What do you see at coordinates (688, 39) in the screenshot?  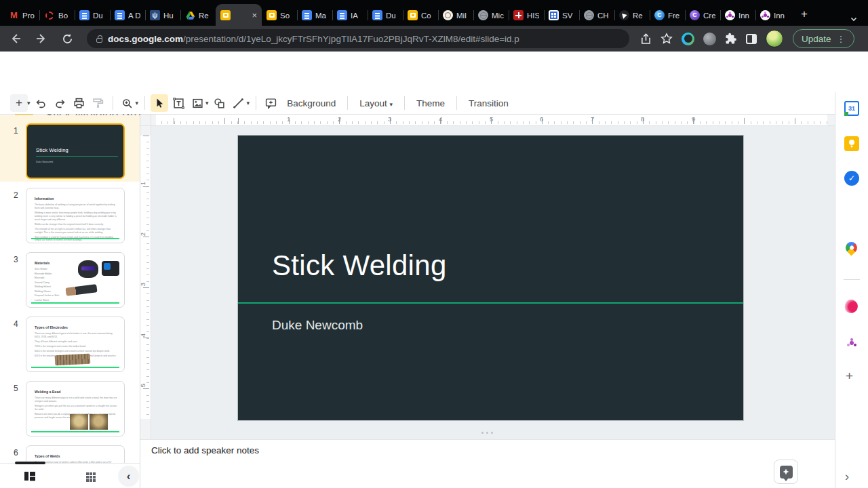 I see `extension-lp-icon` at bounding box center [688, 39].